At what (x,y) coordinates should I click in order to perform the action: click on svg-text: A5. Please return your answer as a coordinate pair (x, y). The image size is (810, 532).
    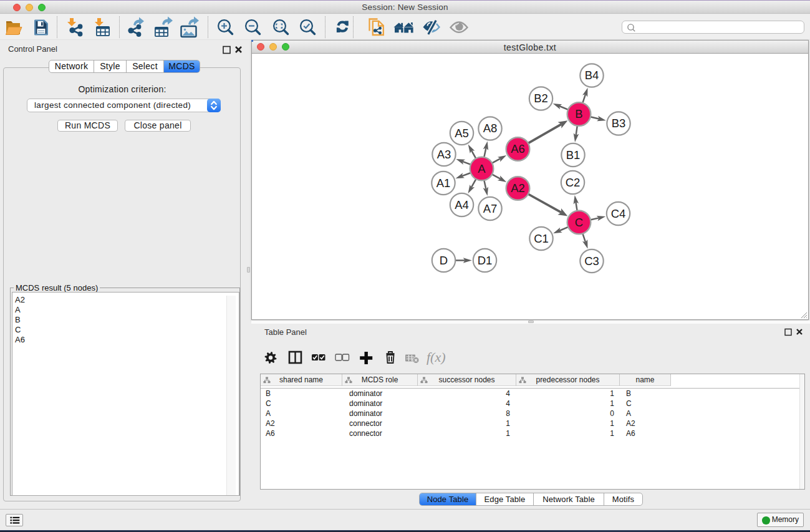
    Looking at the image, I should click on (461, 133).